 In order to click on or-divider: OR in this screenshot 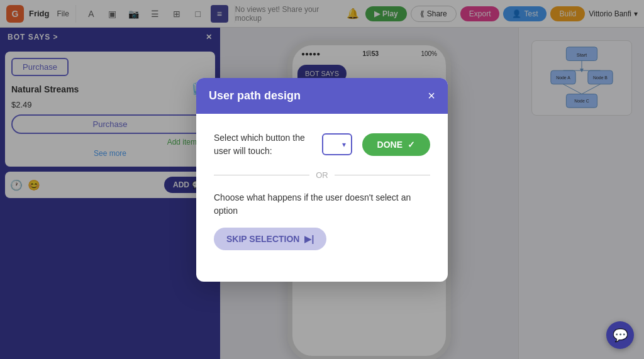, I will do `click(322, 175)`.